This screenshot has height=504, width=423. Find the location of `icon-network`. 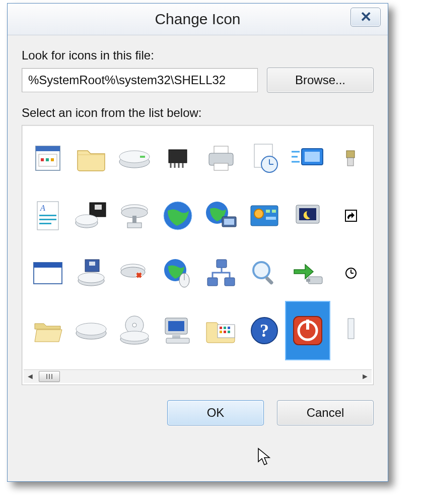

icon-network is located at coordinates (221, 273).